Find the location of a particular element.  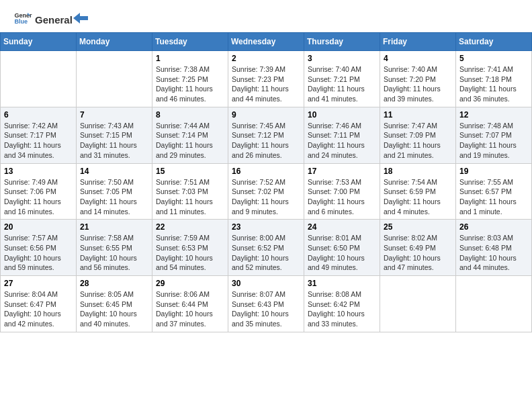

column-header-monday: Monday is located at coordinates (114, 42).